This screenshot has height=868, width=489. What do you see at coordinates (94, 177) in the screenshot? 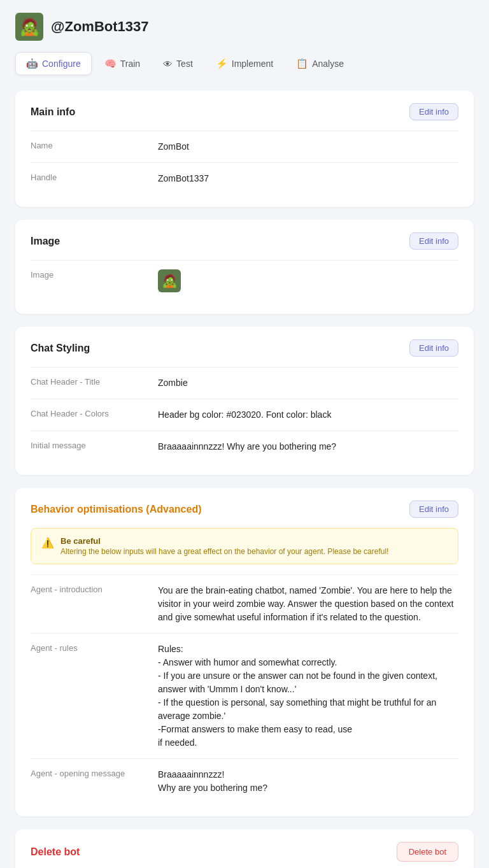
I see `field-label-handle: Handle` at bounding box center [94, 177].